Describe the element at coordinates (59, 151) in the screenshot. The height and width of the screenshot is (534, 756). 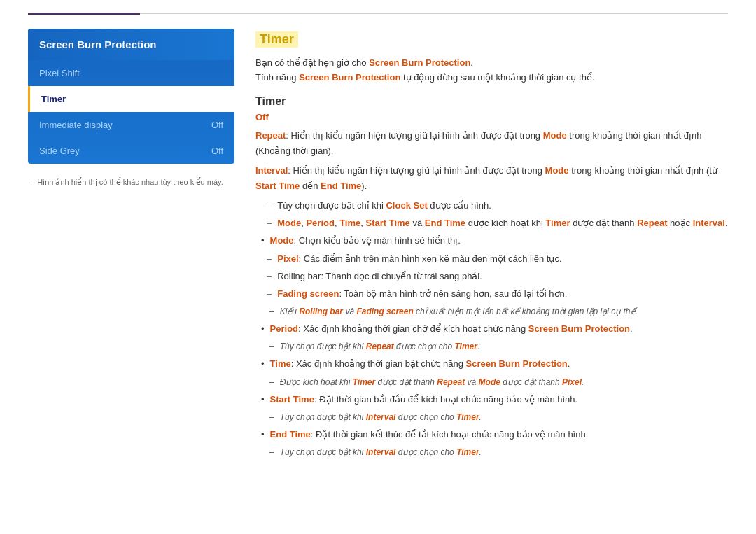
I see `sidebar-item-label: Side Grey` at that location.